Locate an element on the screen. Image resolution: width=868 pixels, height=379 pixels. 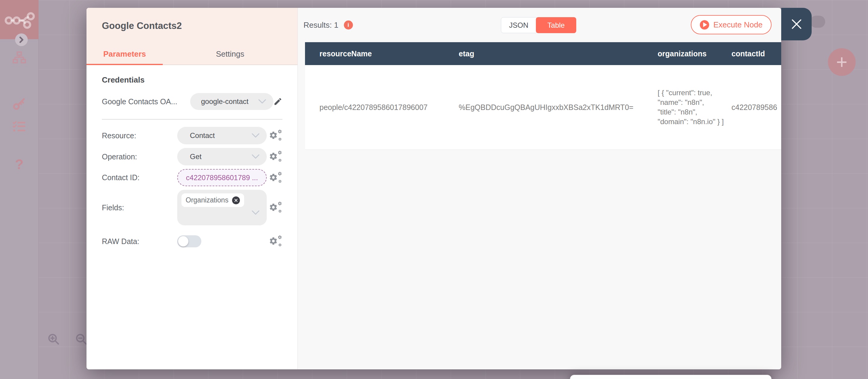
organizations-json: [ { "current": true, "name": "n8n", "tit… is located at coordinates (691, 107).